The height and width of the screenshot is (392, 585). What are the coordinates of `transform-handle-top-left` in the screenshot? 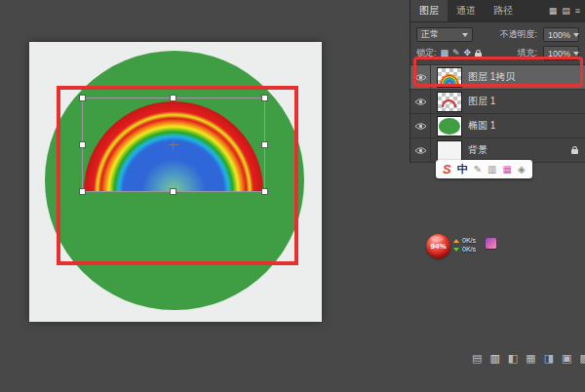 It's located at (82, 98).